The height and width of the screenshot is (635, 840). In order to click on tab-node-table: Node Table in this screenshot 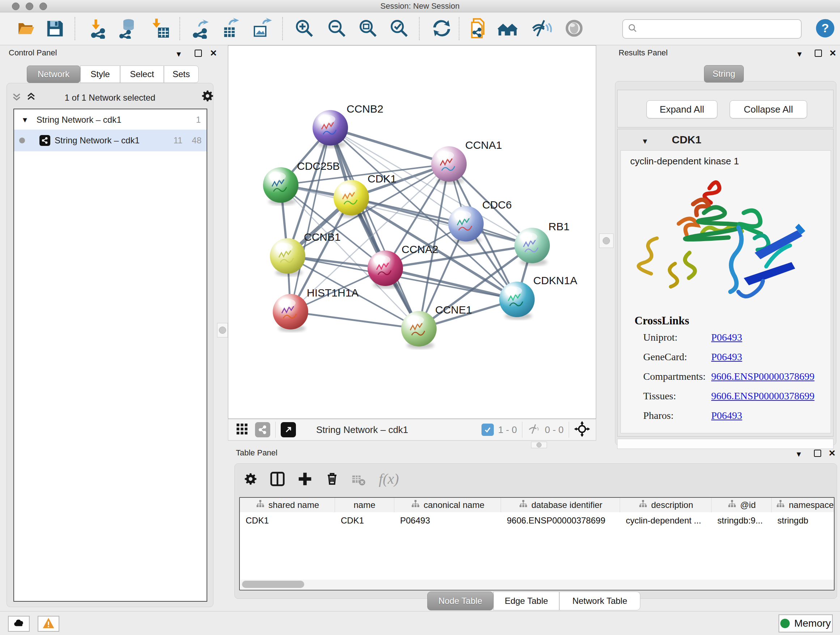, I will do `click(460, 601)`.